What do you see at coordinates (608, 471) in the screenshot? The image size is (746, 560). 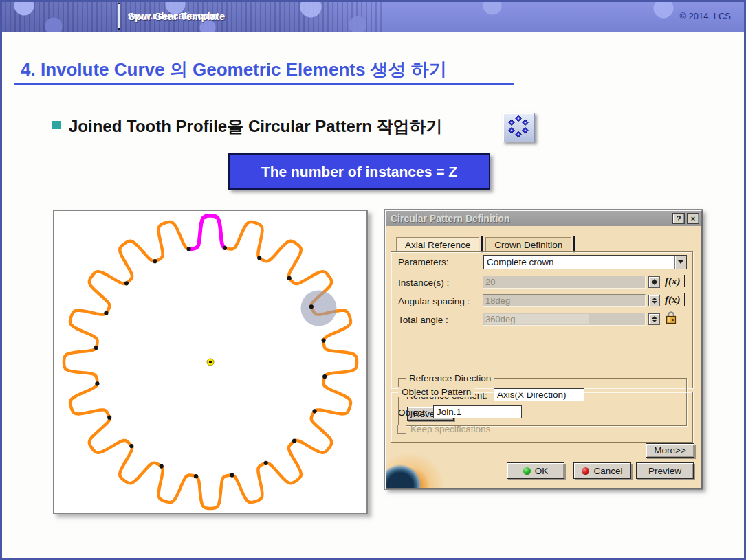 I see `cancel-button-label: Cancel` at bounding box center [608, 471].